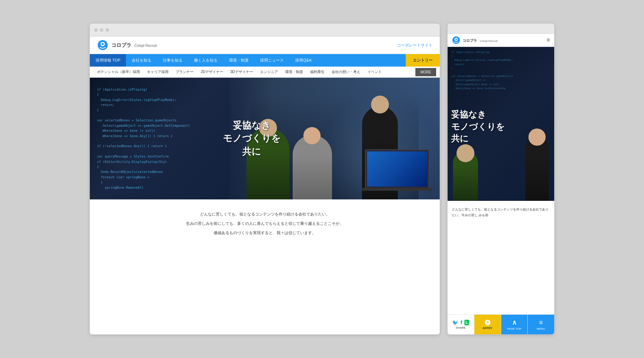 The image size is (644, 358). I want to click on mobile-hero-headline: 妥協なきモノづくりを共に, so click(478, 127).